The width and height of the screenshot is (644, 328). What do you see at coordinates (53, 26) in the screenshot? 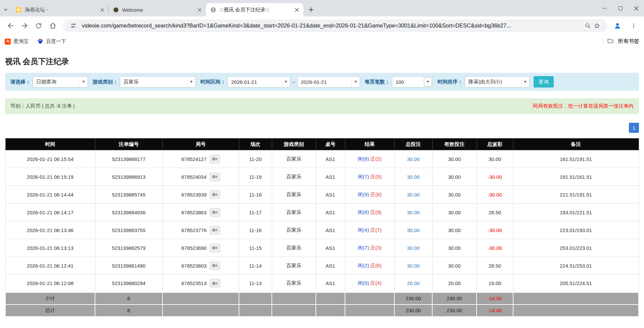
I see `home-button` at bounding box center [53, 26].